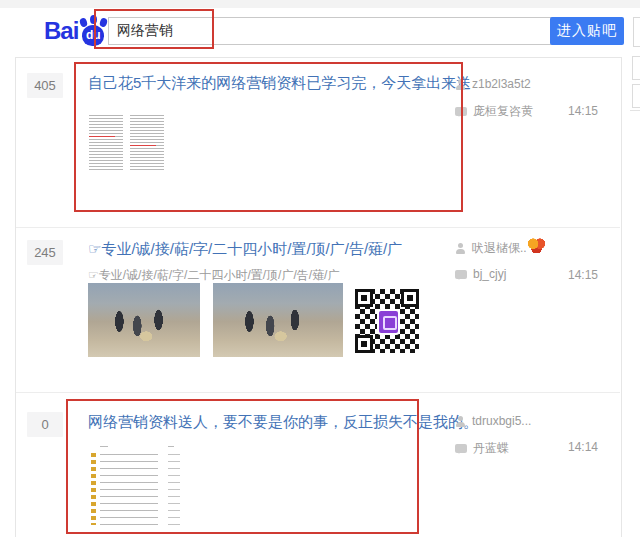 This screenshot has width=640, height=537. I want to click on logo-text-bai: Bai, so click(61, 31).